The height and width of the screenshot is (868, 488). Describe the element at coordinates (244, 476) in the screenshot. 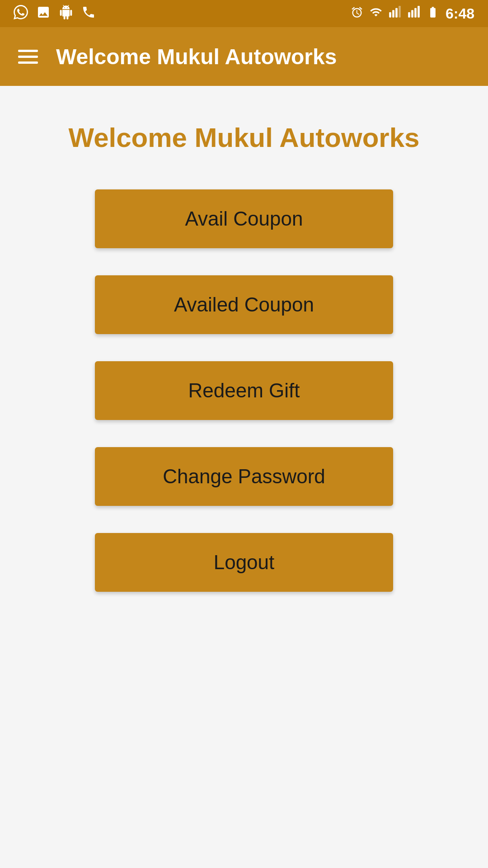

I see `change-password-button: Change Password` at that location.